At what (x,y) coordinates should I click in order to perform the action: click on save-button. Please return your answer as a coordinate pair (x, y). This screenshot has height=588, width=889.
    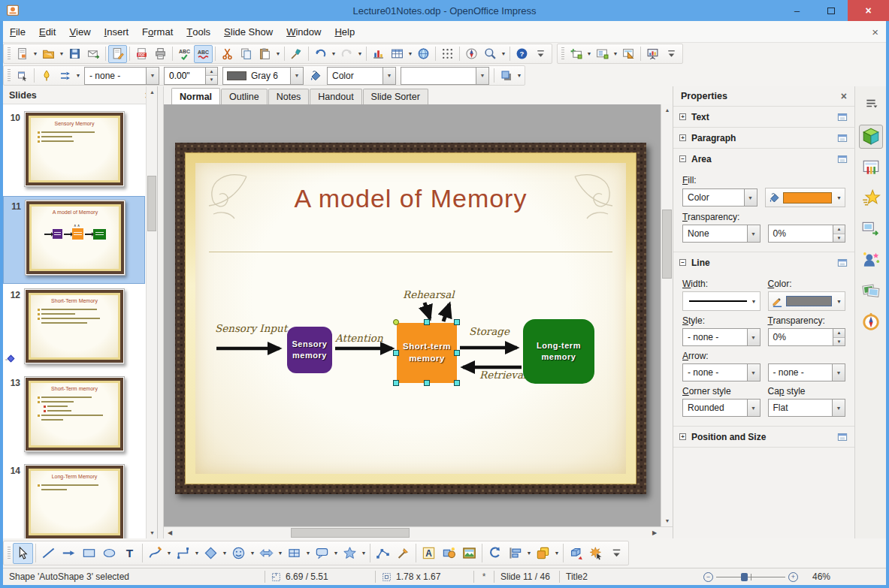
    Looking at the image, I should click on (75, 54).